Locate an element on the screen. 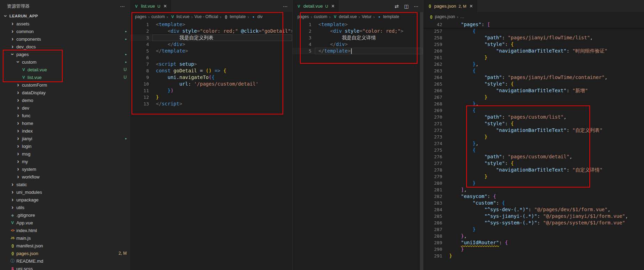 This screenshot has width=644, height=270. tree-folder-utils: ›utils is located at coordinates (65, 207).